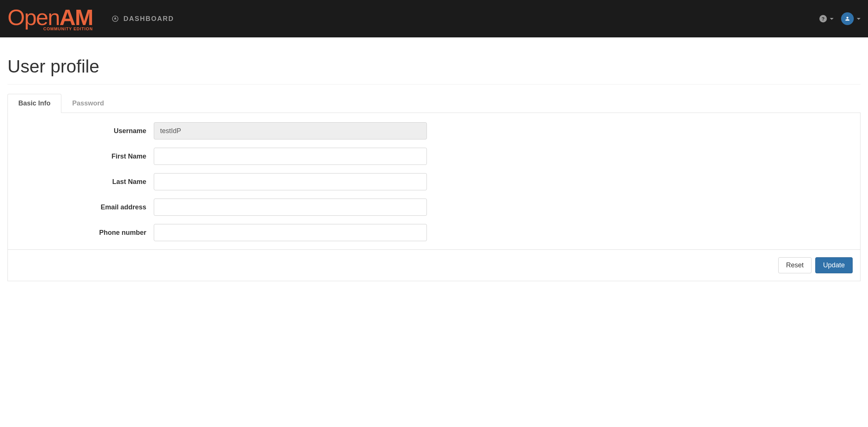 This screenshot has height=427, width=868. Describe the element at coordinates (290, 182) in the screenshot. I see `input-last-name` at that location.